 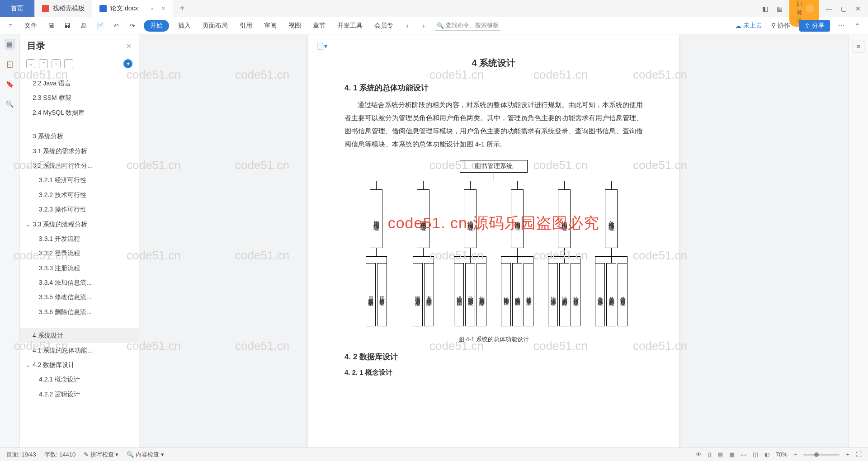 I want to click on diagram-leaf: 轮播图删除, so click(x=517, y=295).